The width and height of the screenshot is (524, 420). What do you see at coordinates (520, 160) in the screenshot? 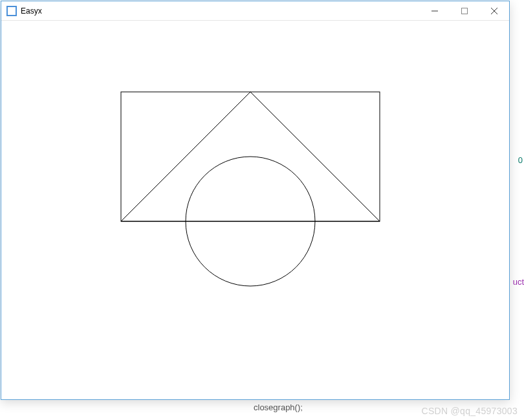
I see `code-fragment: 0` at bounding box center [520, 160].